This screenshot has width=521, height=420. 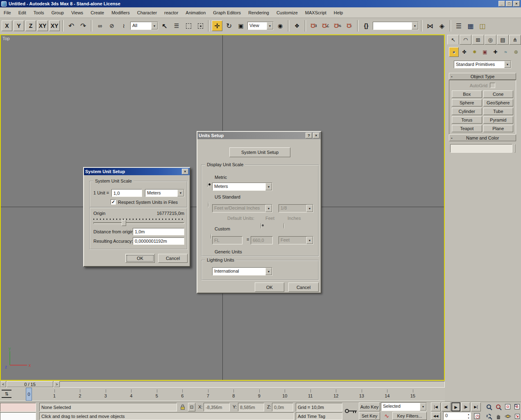 I want to click on selection-lock-icon, so click(x=183, y=407).